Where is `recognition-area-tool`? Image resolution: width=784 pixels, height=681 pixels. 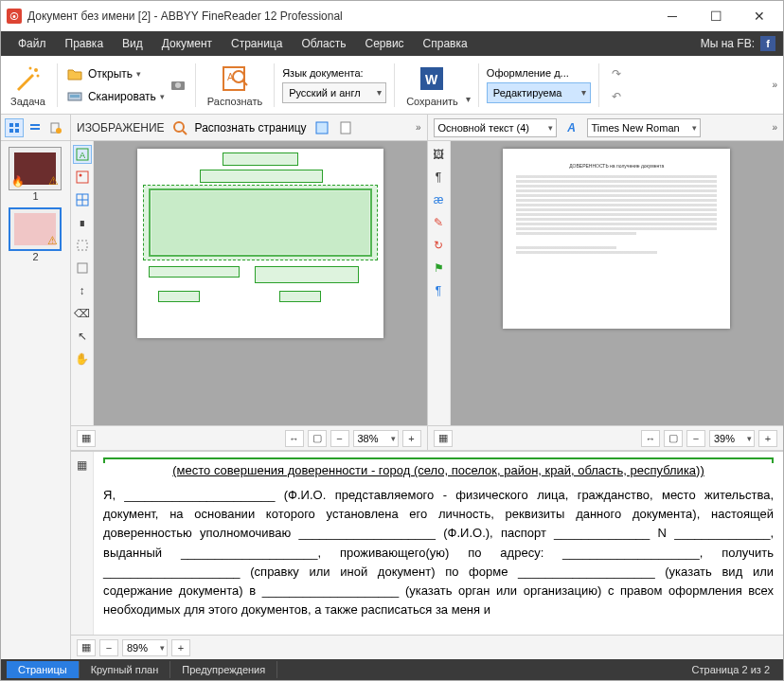
recognition-area-tool is located at coordinates (82, 245).